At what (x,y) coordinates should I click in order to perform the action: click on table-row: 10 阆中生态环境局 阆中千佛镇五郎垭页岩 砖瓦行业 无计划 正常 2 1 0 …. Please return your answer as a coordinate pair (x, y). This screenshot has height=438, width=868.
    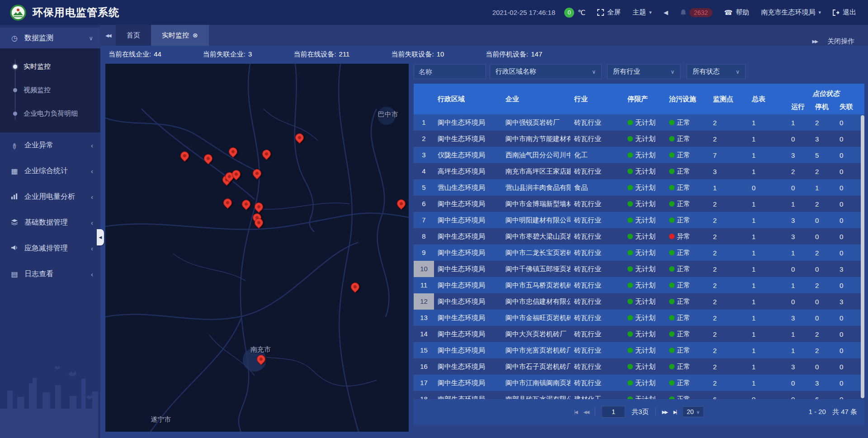
    Looking at the image, I should click on (639, 269).